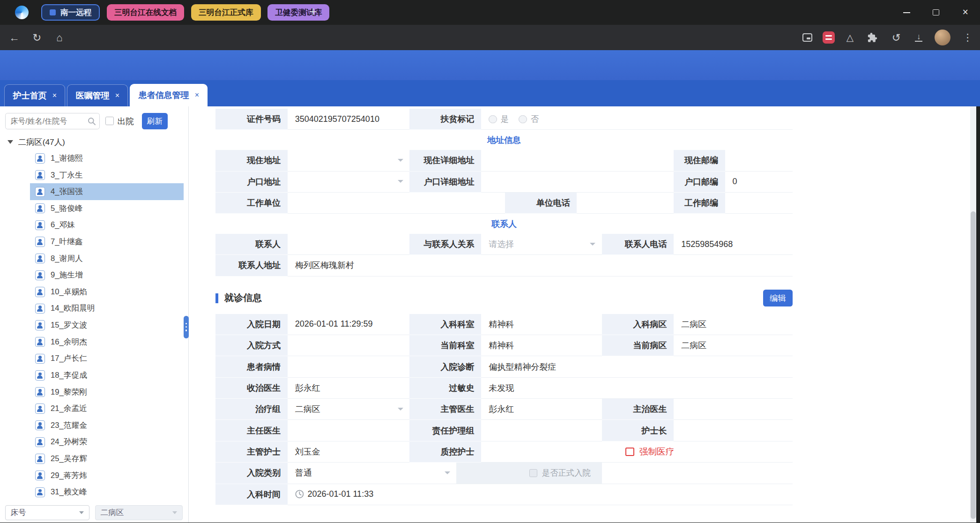  What do you see at coordinates (107, 175) in the screenshot?
I see `list-item: 3_丁永生` at bounding box center [107, 175].